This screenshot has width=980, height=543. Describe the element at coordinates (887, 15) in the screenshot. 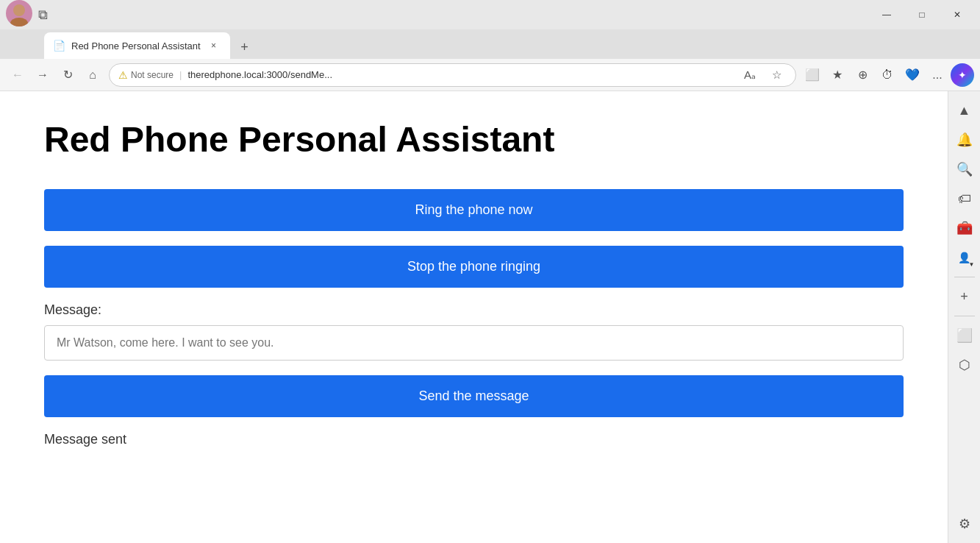

I see `minimize-button: —` at that location.